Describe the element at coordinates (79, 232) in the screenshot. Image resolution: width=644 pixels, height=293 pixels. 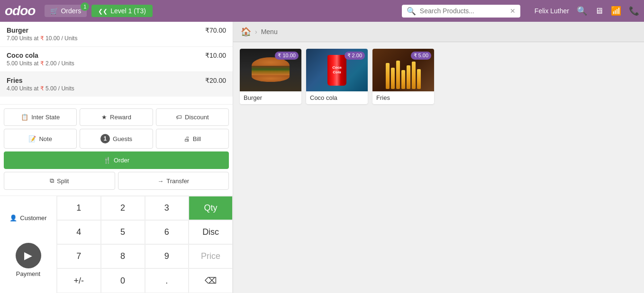
I see `num-4: 4` at that location.